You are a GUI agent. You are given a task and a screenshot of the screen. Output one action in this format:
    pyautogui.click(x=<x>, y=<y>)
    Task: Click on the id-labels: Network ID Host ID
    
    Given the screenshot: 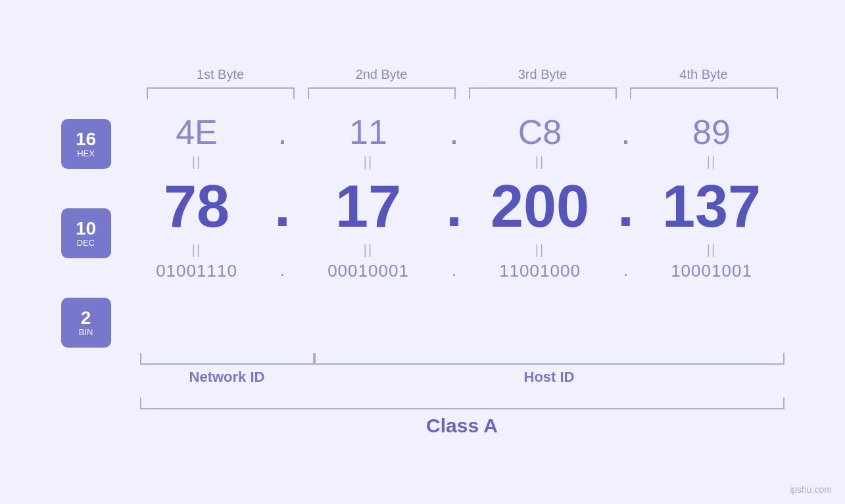 What is the action you would take?
    pyautogui.click(x=423, y=377)
    